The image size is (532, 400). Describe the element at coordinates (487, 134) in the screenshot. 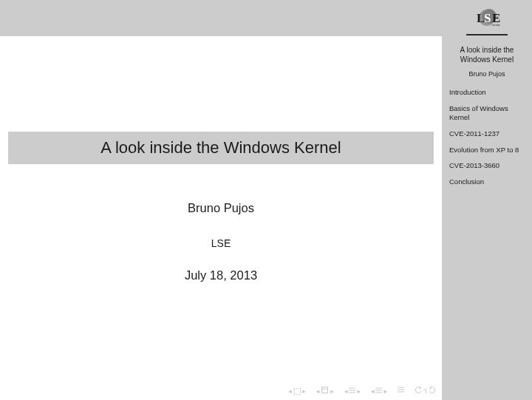

I see `sidebar-item-cve-2011-1237: CVE-2011-1237` at that location.